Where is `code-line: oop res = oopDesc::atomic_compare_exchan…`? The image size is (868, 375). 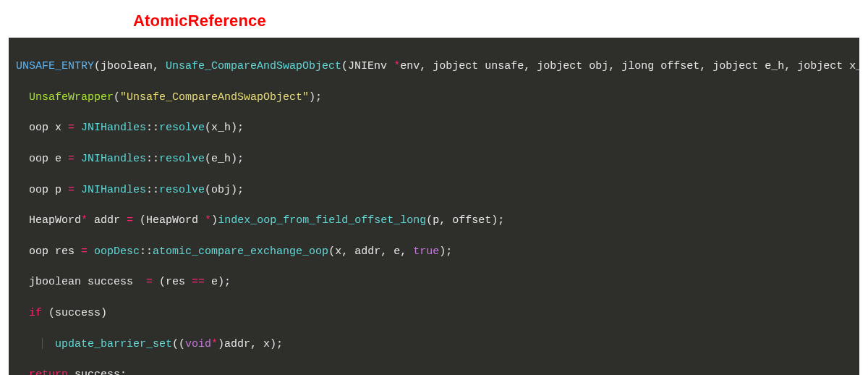
code-line: oop res = oopDesc::atomic_compare_exchan… is located at coordinates (434, 252).